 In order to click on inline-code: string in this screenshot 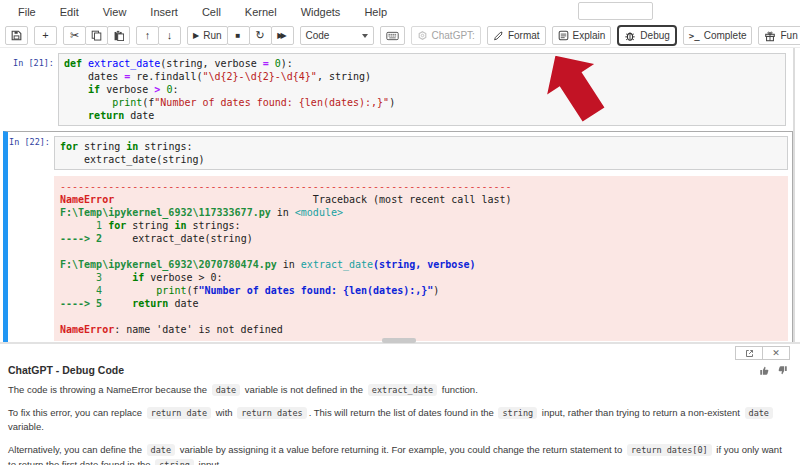, I will do `click(174, 462)`.